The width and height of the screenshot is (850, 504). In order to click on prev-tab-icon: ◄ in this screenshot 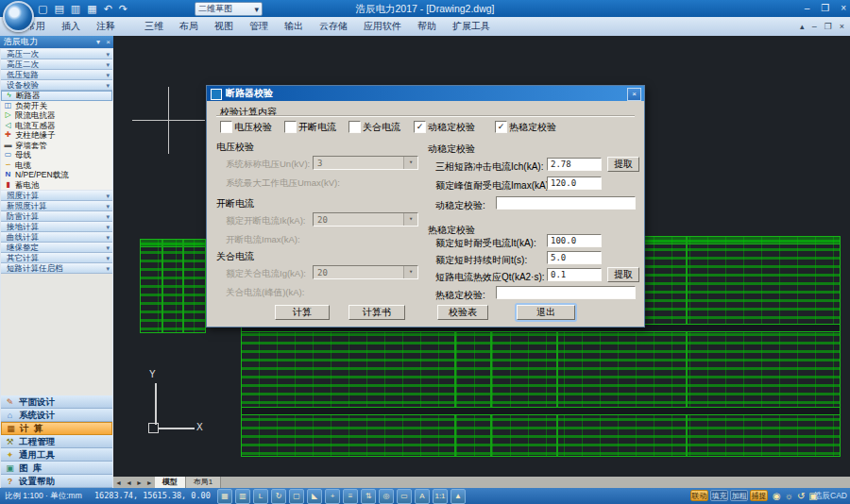, I will do `click(128, 483)`.